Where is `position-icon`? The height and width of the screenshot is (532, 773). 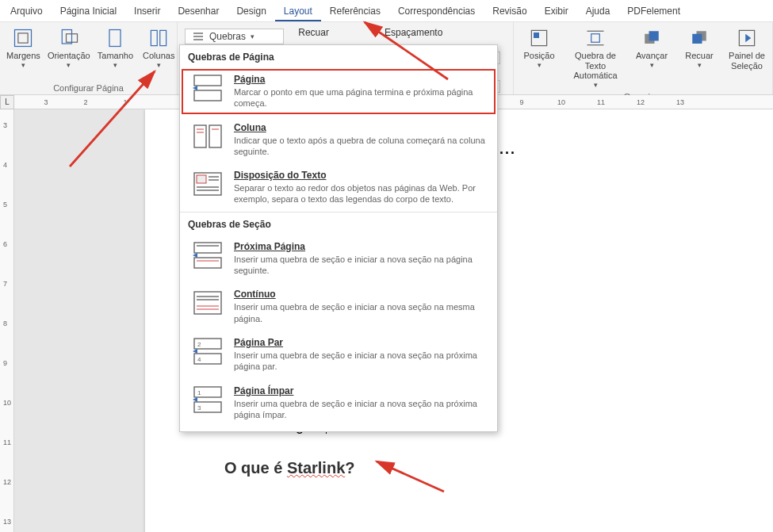 position-icon is located at coordinates (539, 38).